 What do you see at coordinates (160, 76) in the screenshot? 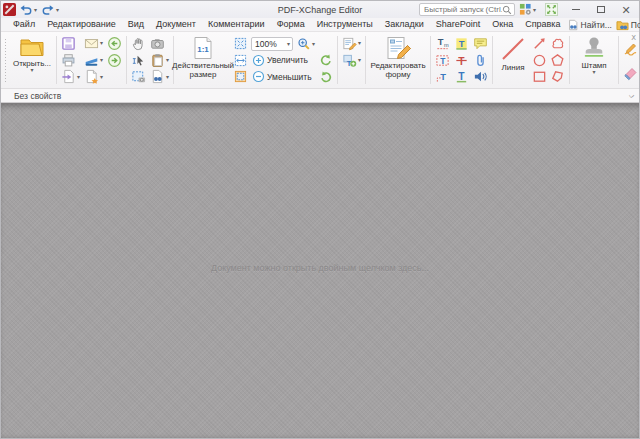
I see `document-search-button: ▾` at bounding box center [160, 76].